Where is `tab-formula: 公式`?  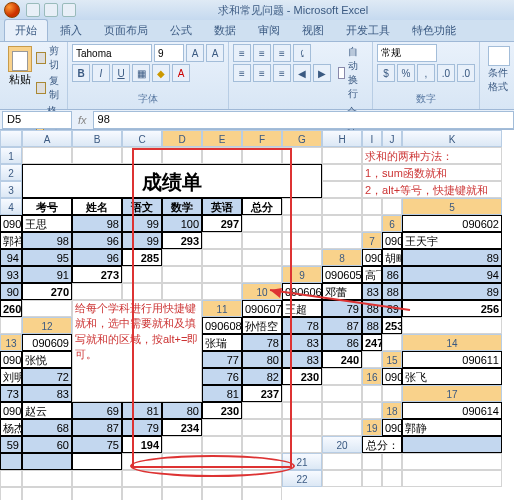
tab-formula: 公式 is located at coordinates (181, 30).